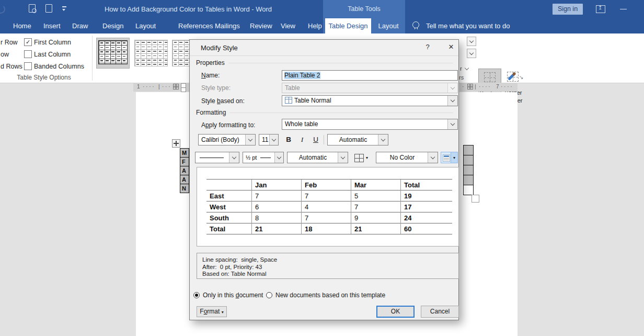 This screenshot has width=644, height=336. I want to click on table-resize-handle, so click(476, 199).